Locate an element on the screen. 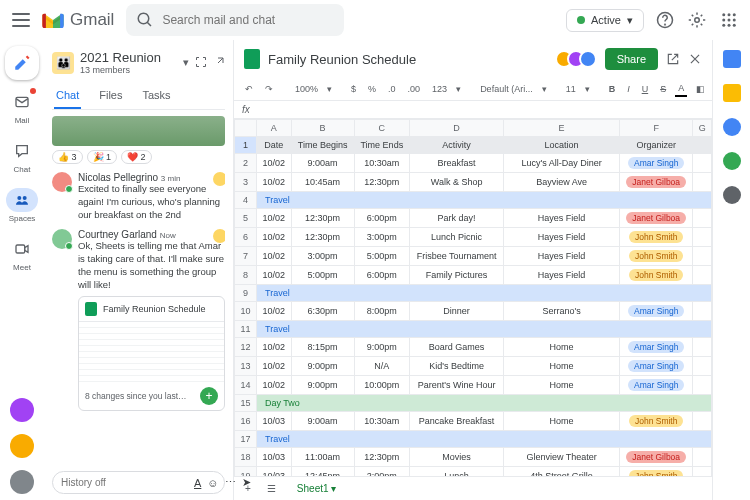 This screenshot has height=500, width=750. avatar-icon is located at coordinates (62, 239).